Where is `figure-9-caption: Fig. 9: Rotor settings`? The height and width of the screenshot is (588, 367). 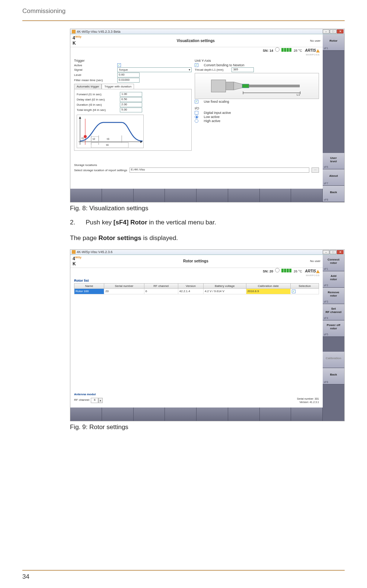
figure-9-caption: Fig. 9: Rotor settings is located at coordinates (207, 427).